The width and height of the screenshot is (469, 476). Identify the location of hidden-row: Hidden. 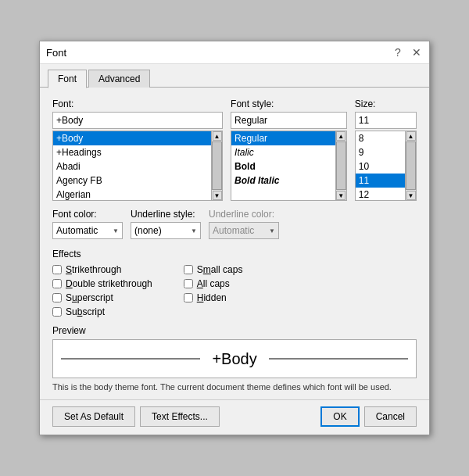
(213, 298).